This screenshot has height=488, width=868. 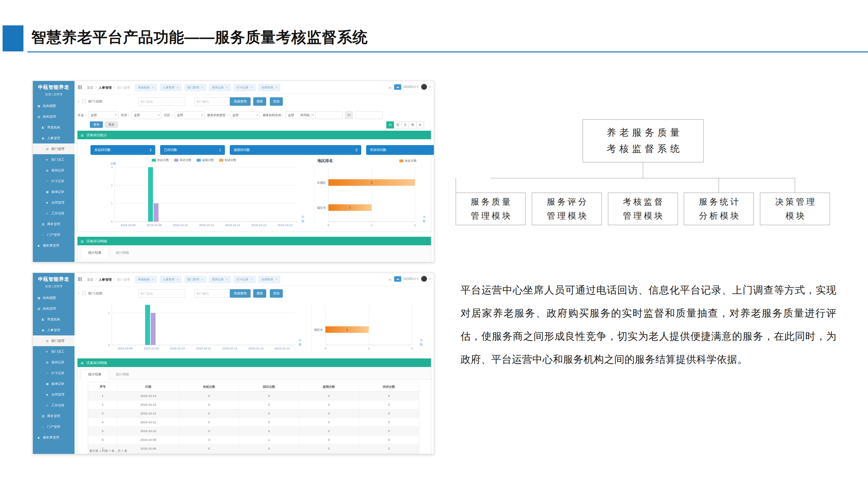 What do you see at coordinates (111, 125) in the screenshot?
I see `reset-button: 重置` at bounding box center [111, 125].